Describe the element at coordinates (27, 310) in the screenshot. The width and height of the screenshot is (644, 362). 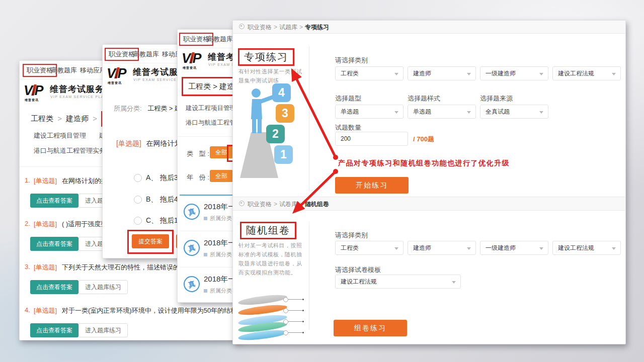
I see `question-number: 4.` at that location.